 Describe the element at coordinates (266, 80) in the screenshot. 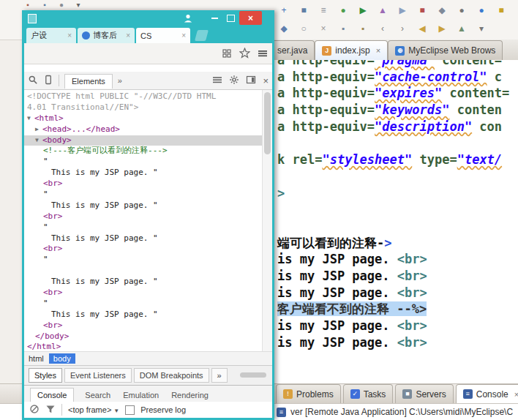

I see `devtools-close-icon: ×` at that location.